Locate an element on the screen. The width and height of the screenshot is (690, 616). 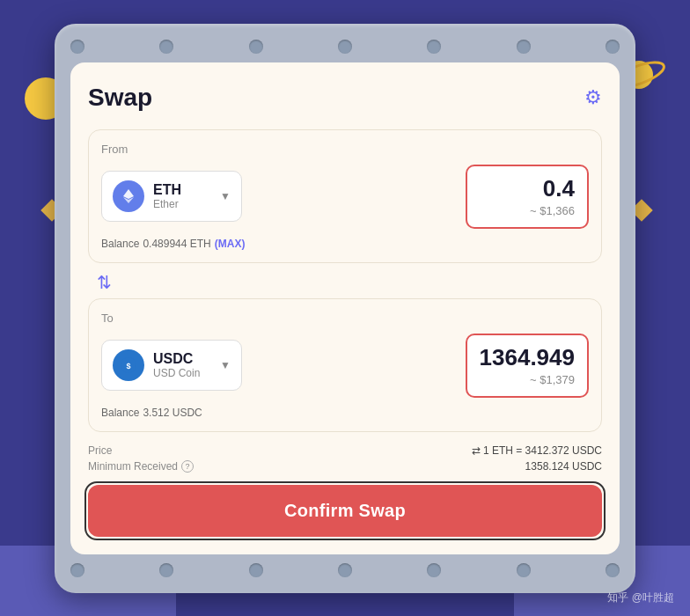
card-header: Swap ⚙ is located at coordinates (345, 98).